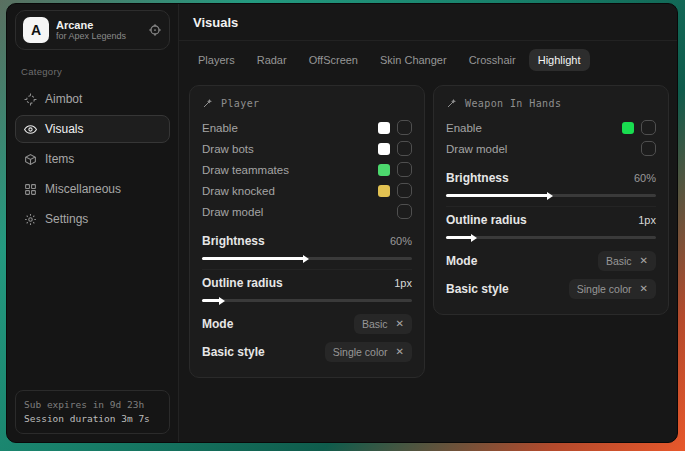 Image resolution: width=685 pixels, height=451 pixels. I want to click on sidebar-item-settings: Settings, so click(92, 219).